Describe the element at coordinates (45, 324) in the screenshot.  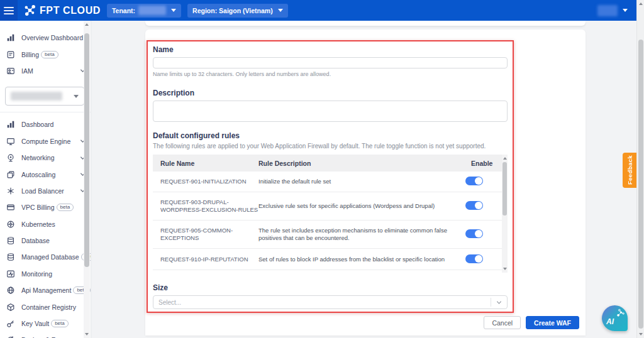
I see `sidebar-item-key-vault: Key Vaultbeta` at that location.